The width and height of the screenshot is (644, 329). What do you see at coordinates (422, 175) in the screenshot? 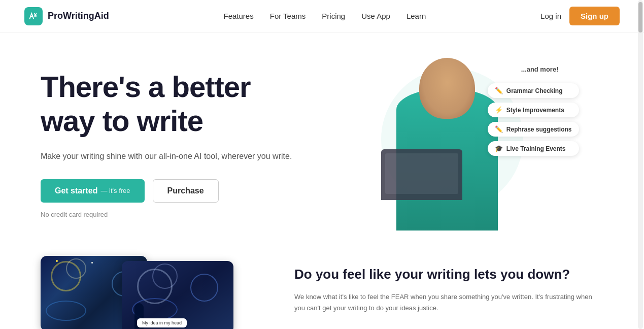
I see `laptop` at bounding box center [422, 175].